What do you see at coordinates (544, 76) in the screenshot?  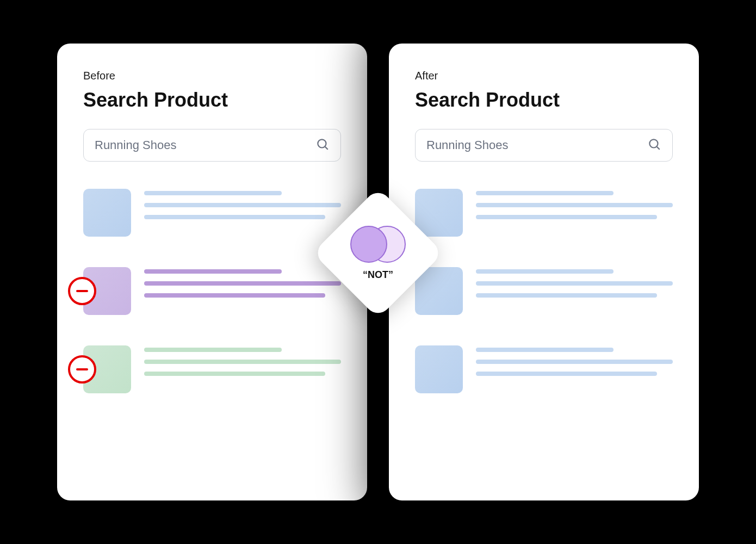 I see `after-label: After` at bounding box center [544, 76].